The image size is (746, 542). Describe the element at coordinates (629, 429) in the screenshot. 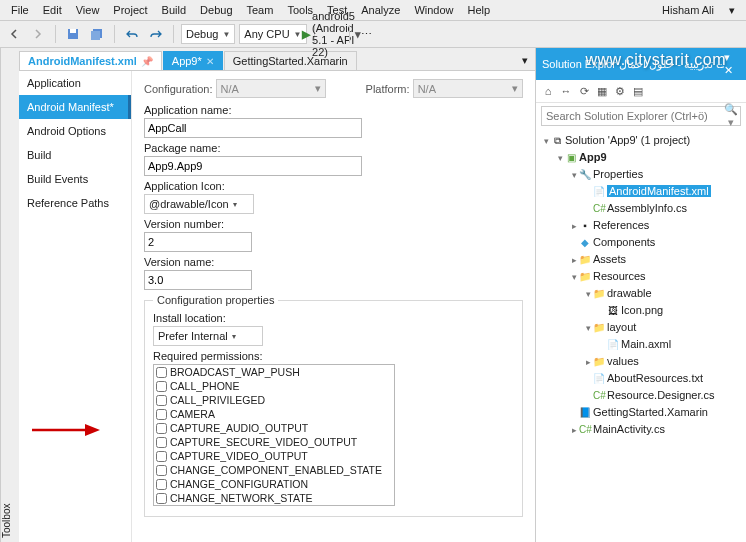

I see `tree-mainactivity: MainActivity.cs` at that location.